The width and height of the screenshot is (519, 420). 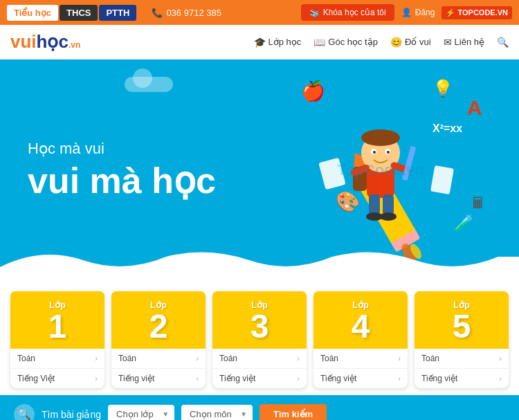 What do you see at coordinates (118, 12) in the screenshot?
I see `level-ptth: PTTH` at bounding box center [118, 12].